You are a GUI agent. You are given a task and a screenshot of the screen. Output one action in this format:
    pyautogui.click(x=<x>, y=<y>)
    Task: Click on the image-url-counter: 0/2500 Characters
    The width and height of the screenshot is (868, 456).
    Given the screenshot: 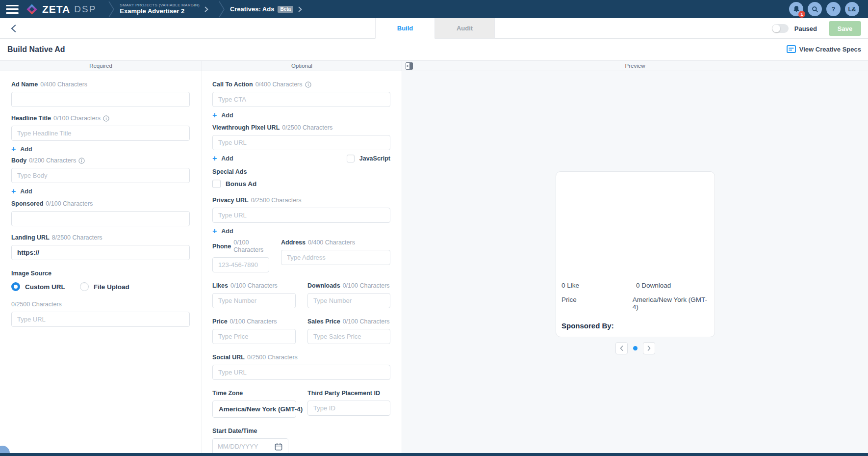 What is the action you would take?
    pyautogui.click(x=36, y=304)
    